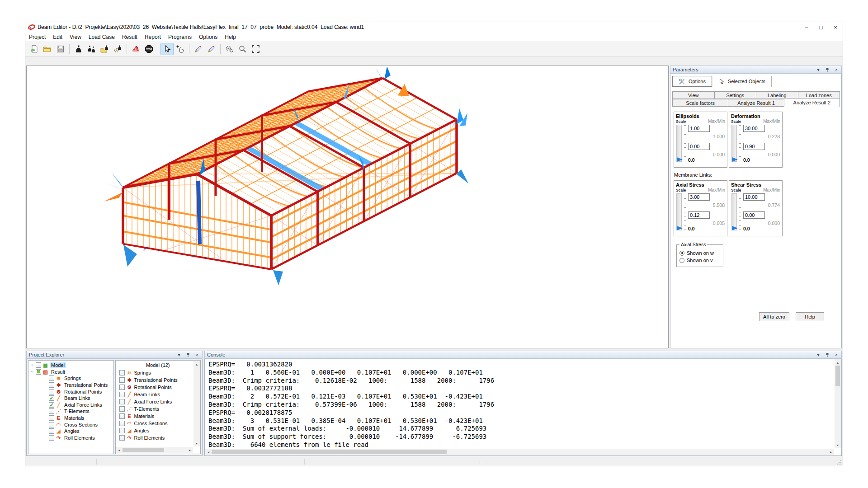 This screenshot has height=488, width=868. I want to click on menu-result: Result, so click(130, 37).